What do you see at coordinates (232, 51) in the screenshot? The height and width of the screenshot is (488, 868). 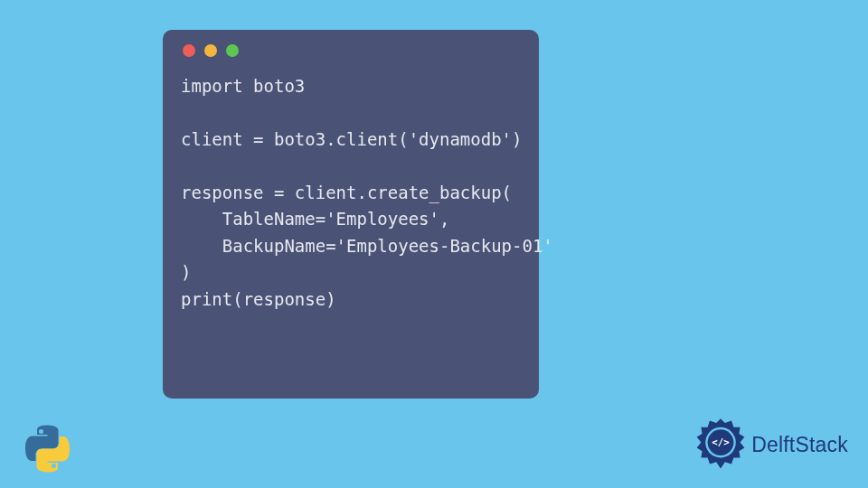 I see `maximize-icon` at bounding box center [232, 51].